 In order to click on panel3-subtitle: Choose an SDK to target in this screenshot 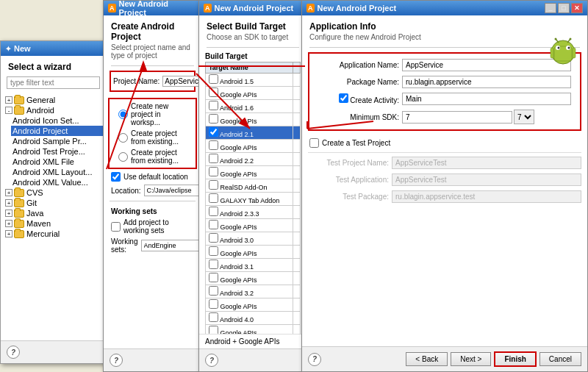, I will do `click(253, 40)`.